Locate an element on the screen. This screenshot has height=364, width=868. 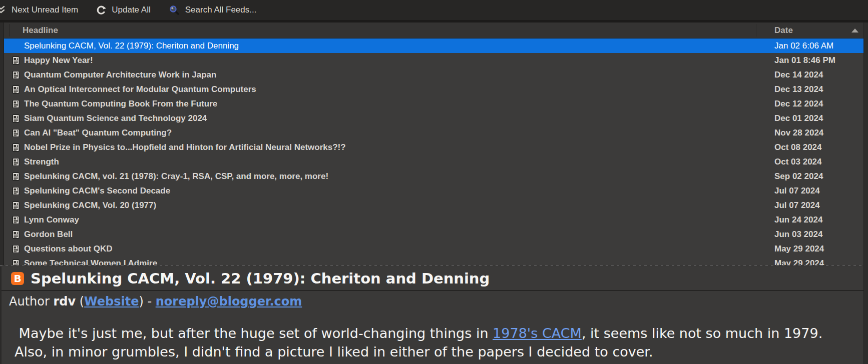
headline-cell: Spelunking CACM, vol. 21 (1978): Cray-1,… is located at coordinates (176, 176).